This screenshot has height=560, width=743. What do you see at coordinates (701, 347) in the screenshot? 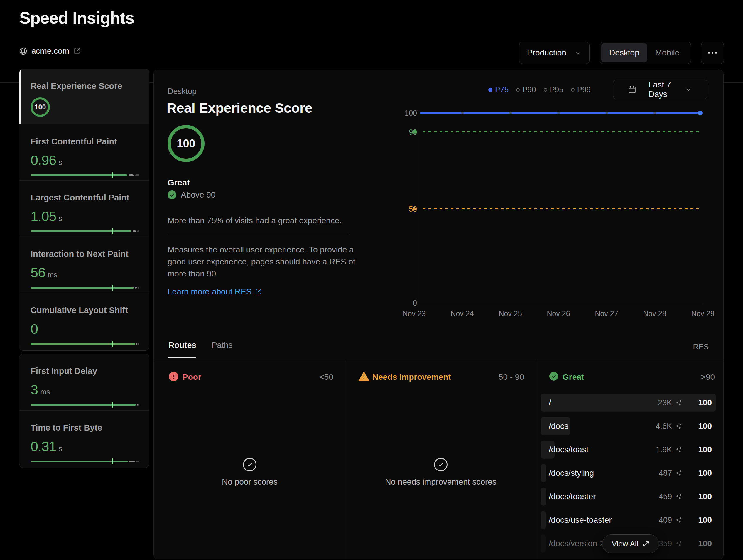
I see `res-column-label: RES` at bounding box center [701, 347].